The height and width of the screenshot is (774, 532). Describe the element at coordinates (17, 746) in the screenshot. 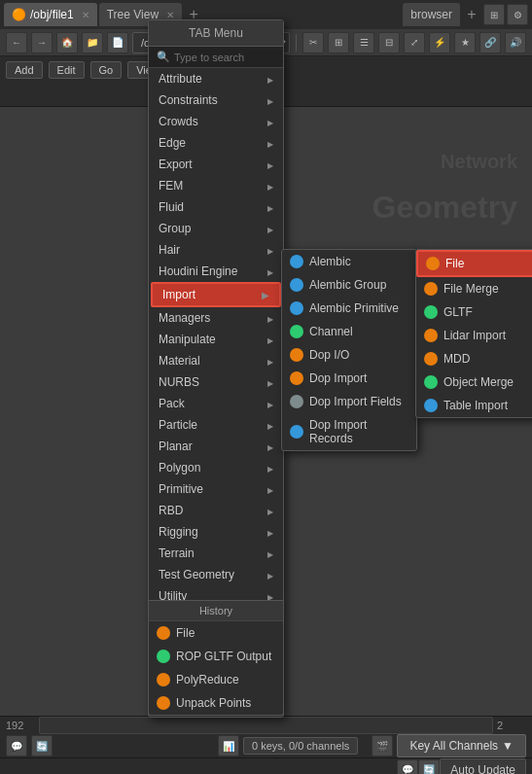

I see `chat-icon: 💬` at that location.